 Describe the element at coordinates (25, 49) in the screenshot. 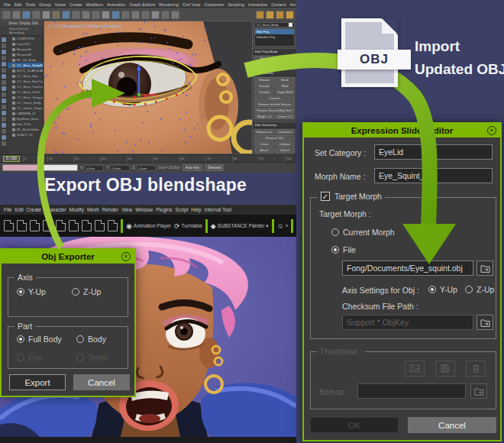

I see `explorer-item: Respond1` at that location.